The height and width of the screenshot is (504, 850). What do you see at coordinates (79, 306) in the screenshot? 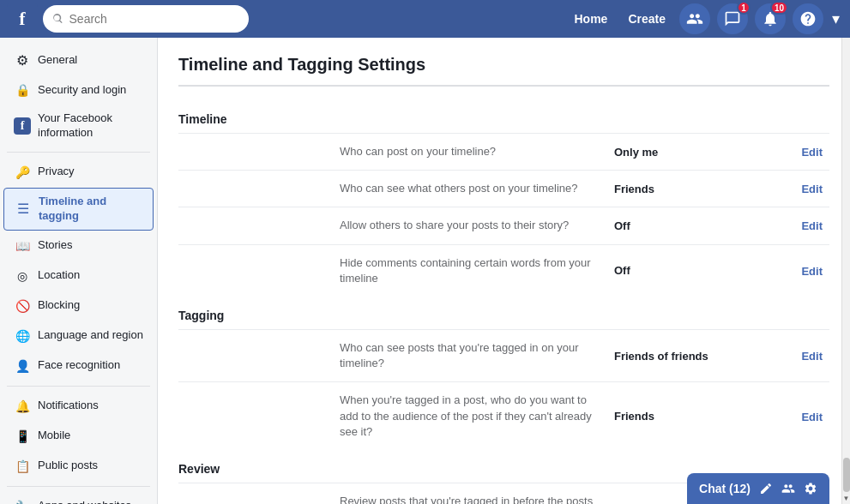
I see `sidebar-item-blocking: 🚫 Blocking` at bounding box center [79, 306].